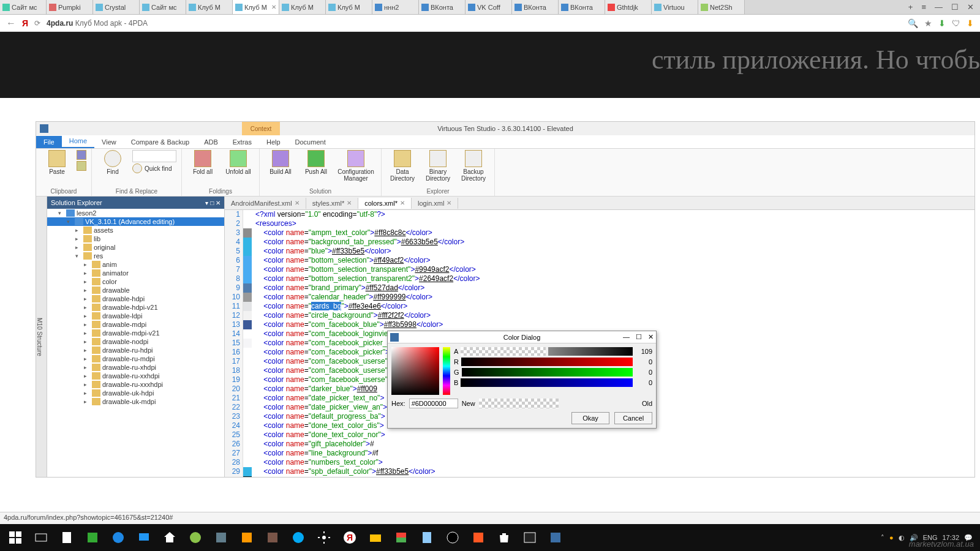 Image resolution: width=980 pixels, height=551 pixels. I want to click on tree-node: ▸drawable-ldpi, so click(136, 316).